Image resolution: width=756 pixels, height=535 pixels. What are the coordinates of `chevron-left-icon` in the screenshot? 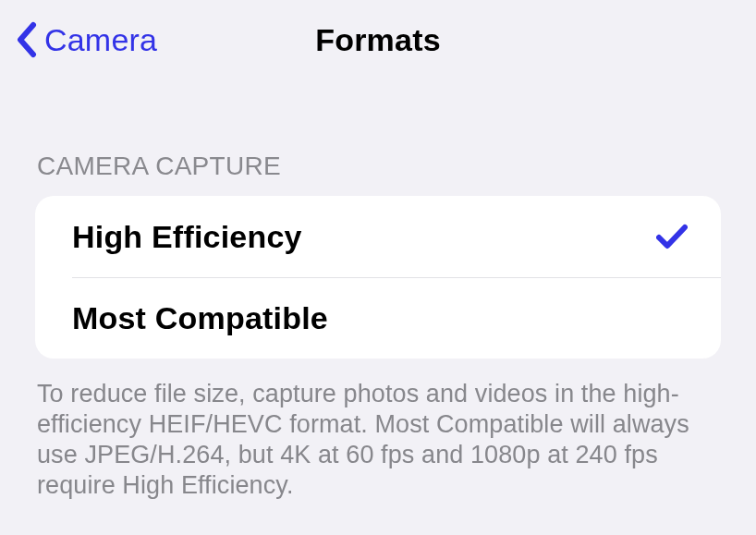 It's located at (26, 40).